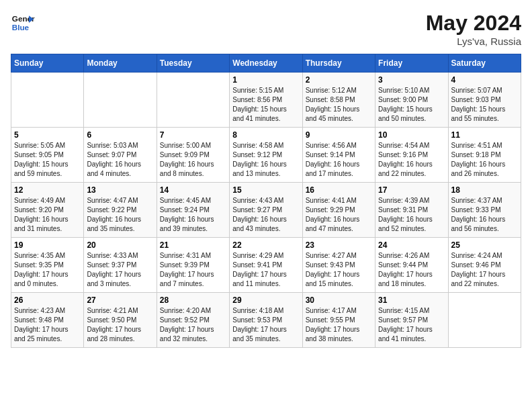  Describe the element at coordinates (339, 300) in the screenshot. I see `day-number: 30` at that location.